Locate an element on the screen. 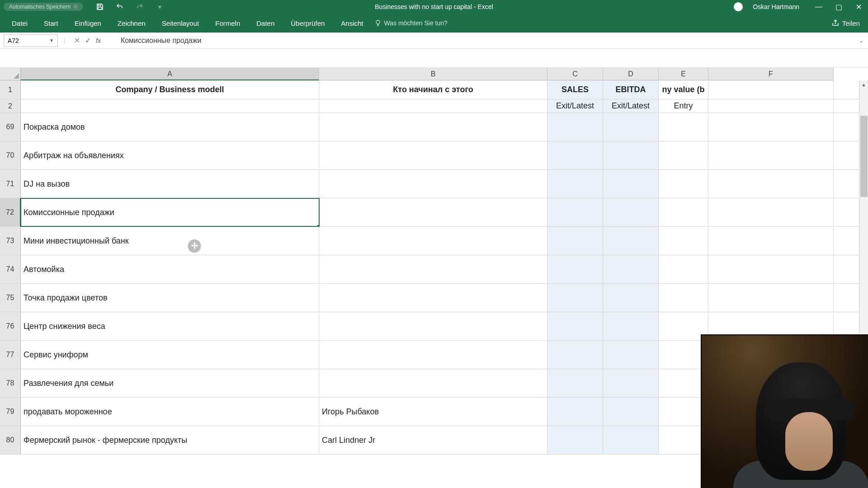  cell-B78 is located at coordinates (433, 383).